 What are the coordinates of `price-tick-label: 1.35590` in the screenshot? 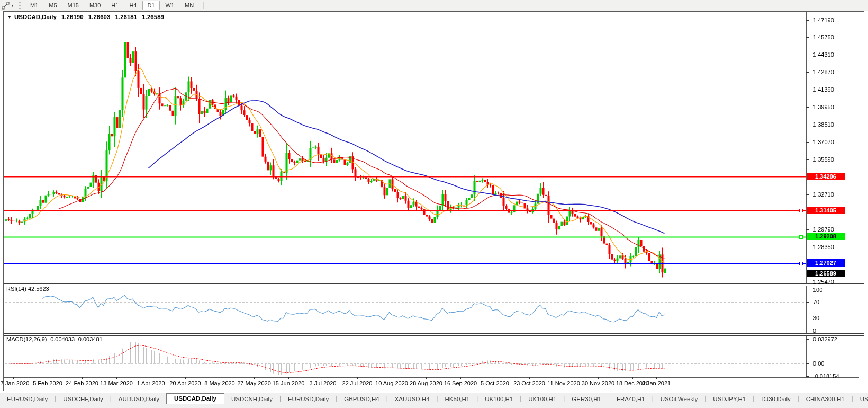 It's located at (824, 159).